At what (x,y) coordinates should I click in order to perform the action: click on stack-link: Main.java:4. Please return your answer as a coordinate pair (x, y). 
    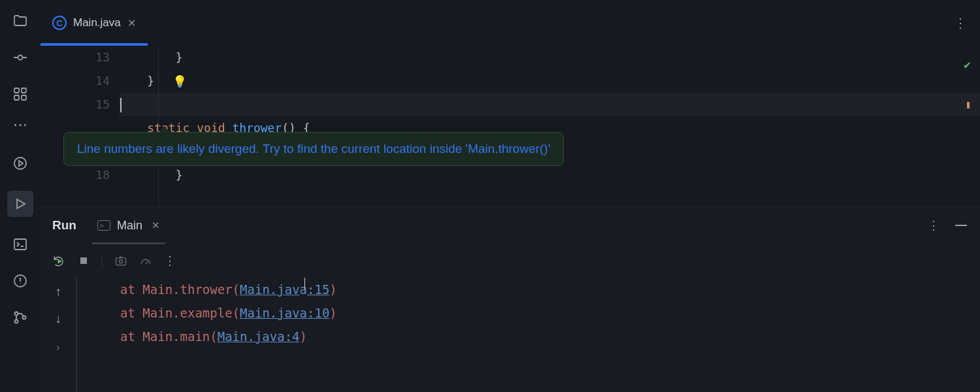
    Looking at the image, I should click on (259, 336).